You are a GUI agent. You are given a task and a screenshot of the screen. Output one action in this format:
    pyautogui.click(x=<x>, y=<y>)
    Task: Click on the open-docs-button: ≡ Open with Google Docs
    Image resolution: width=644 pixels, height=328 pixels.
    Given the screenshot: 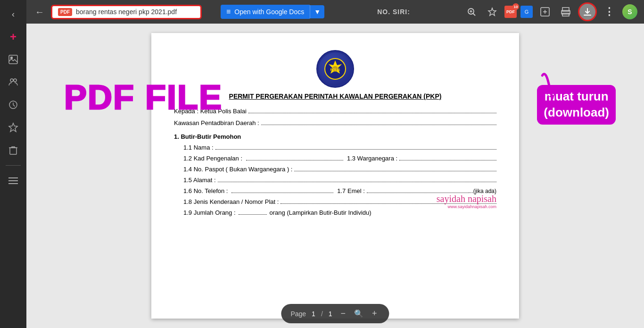 What is the action you would take?
    pyautogui.click(x=265, y=12)
    